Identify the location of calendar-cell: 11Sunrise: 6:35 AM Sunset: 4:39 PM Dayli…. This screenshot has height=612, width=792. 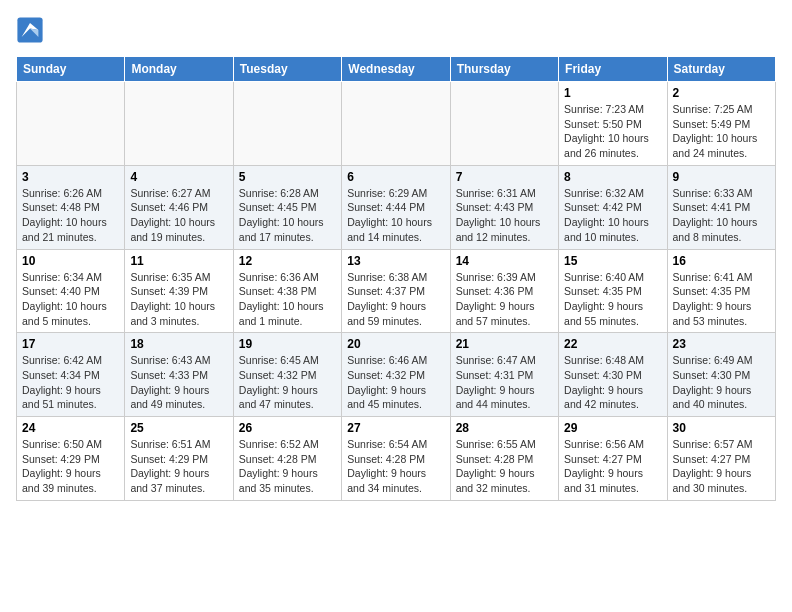
(179, 291).